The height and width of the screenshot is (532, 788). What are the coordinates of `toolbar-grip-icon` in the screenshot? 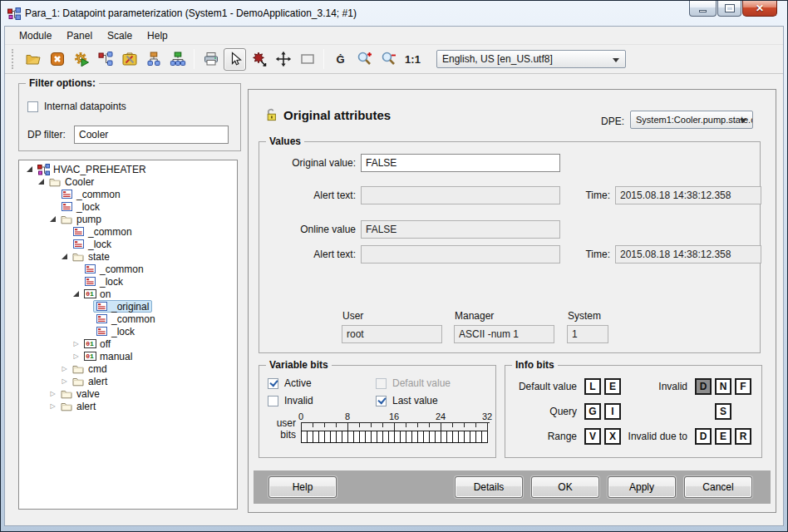 It's located at (13, 59).